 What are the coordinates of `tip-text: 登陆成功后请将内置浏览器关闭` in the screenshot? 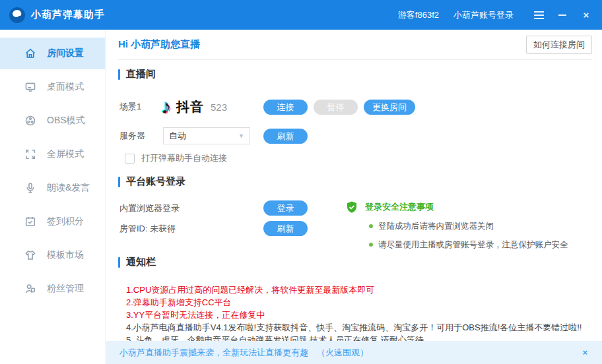 It's located at (436, 227).